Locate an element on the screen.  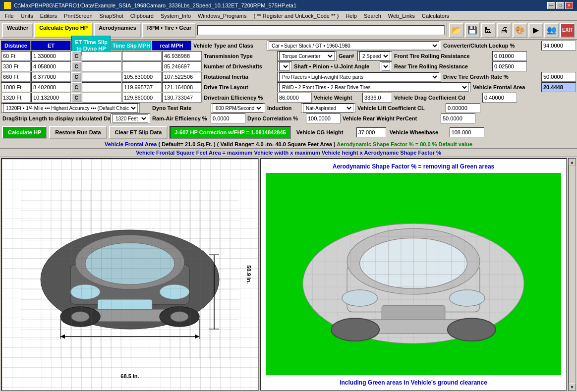
shaft-select-input: 1 is located at coordinates (386, 66).